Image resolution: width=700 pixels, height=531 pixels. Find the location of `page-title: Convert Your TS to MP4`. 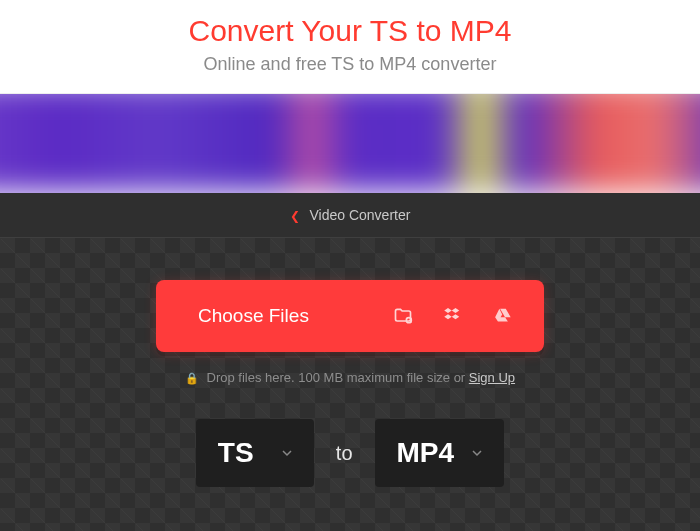

page-title: Convert Your TS to MP4 is located at coordinates (350, 31).